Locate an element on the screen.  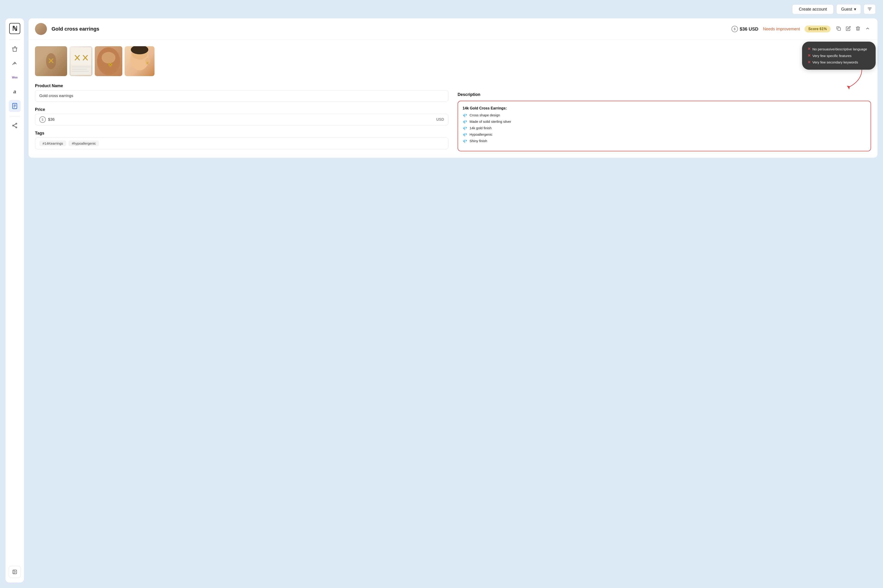
diamond-icon-4: 💎 is located at coordinates (465, 135).